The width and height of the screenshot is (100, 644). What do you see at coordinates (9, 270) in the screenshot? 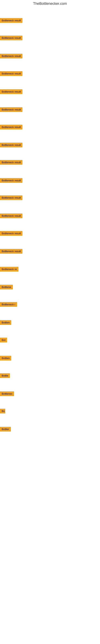
I see `bottleneck-result-item: Bottleneck re` at bounding box center [9, 270].